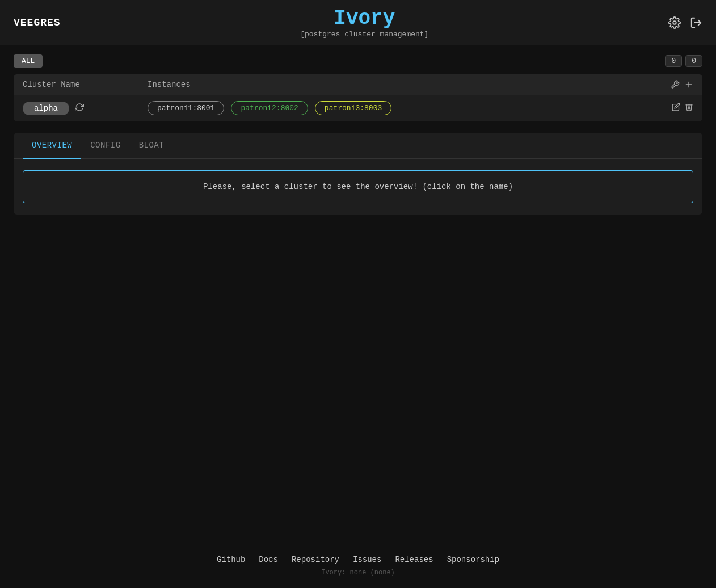 The height and width of the screenshot is (588, 716). What do you see at coordinates (675, 23) in the screenshot?
I see `settings-button` at bounding box center [675, 23].